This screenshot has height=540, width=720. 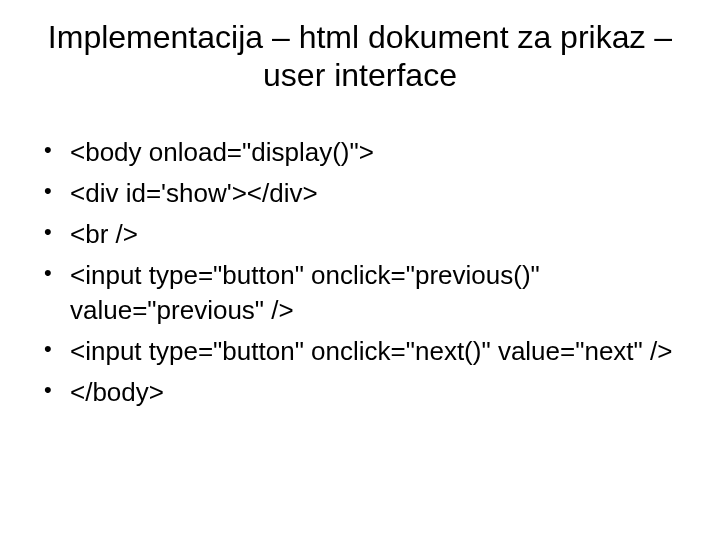 What do you see at coordinates (364, 352) in the screenshot?
I see `list-item: <input type="button" onclick="next()" va…` at bounding box center [364, 352].